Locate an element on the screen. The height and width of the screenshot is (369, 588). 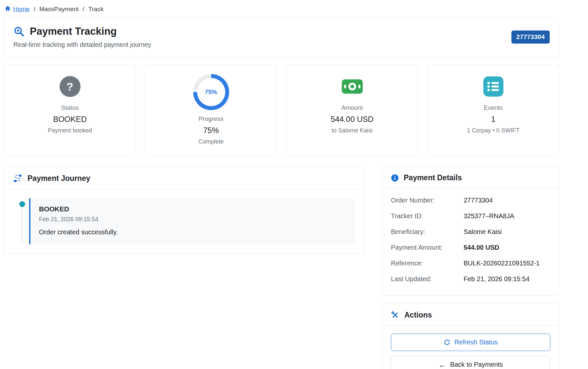
detail-row: Last Updated: Feb 21, 2026 09:15:54 is located at coordinates (471, 279).